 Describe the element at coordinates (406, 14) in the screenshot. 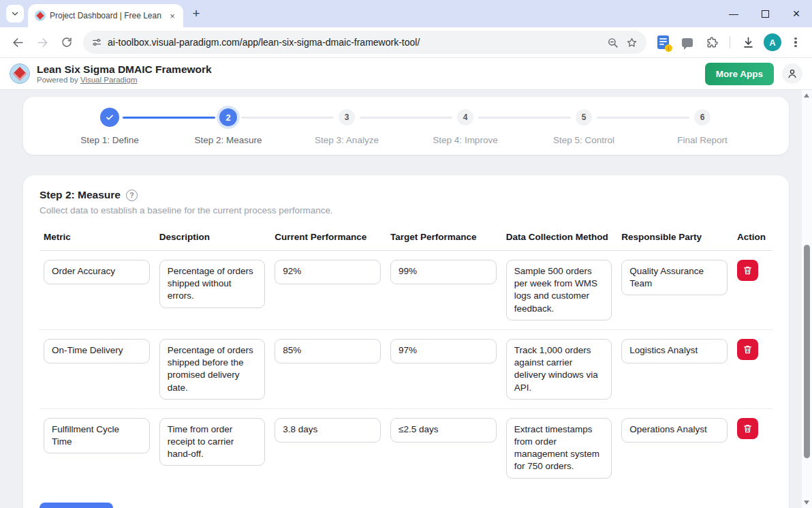

I see `browser-titlebar: Project Dashboard | Free Lean S × + — ×` at that location.